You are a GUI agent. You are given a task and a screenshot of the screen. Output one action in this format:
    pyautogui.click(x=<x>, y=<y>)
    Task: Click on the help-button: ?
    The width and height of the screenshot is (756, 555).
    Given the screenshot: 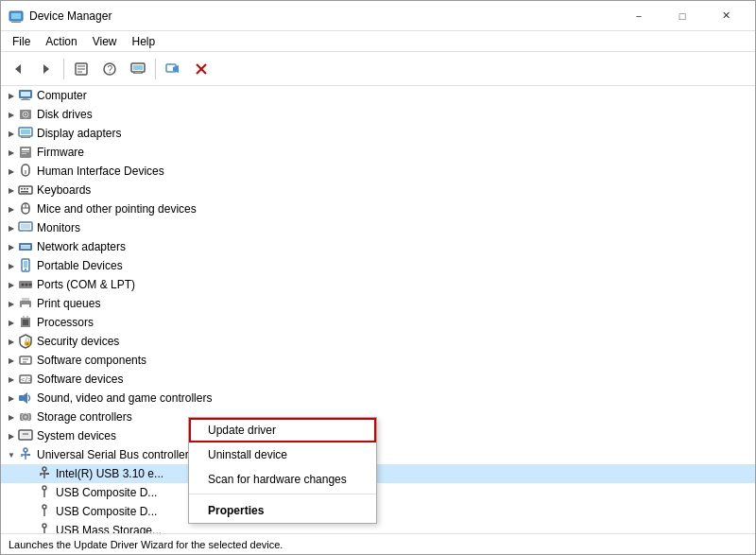 What is the action you would take?
    pyautogui.click(x=110, y=69)
    